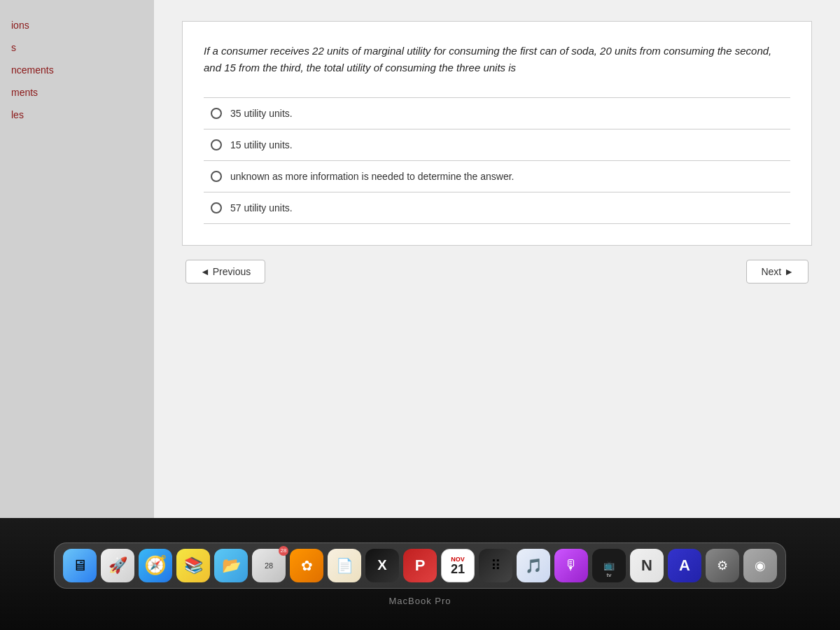 The image size is (840, 630). What do you see at coordinates (118, 566) in the screenshot?
I see `dock-launchpad: 🚀` at bounding box center [118, 566].